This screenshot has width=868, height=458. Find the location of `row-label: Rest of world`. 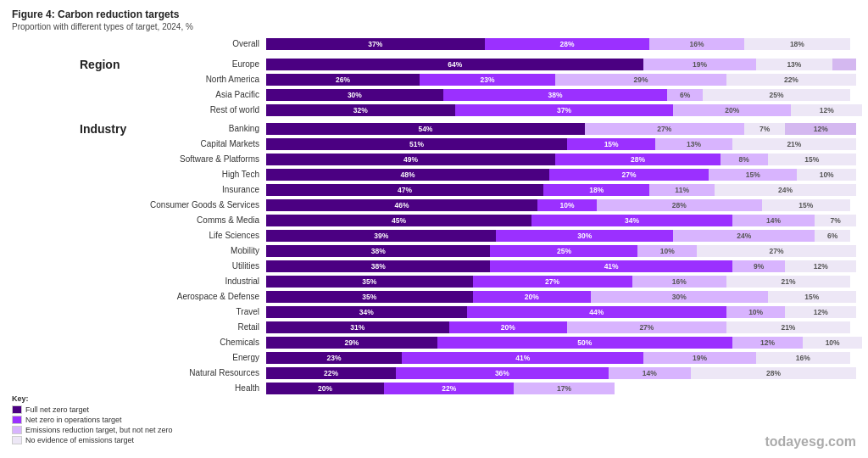

row-label: Rest of world is located at coordinates (207, 110).